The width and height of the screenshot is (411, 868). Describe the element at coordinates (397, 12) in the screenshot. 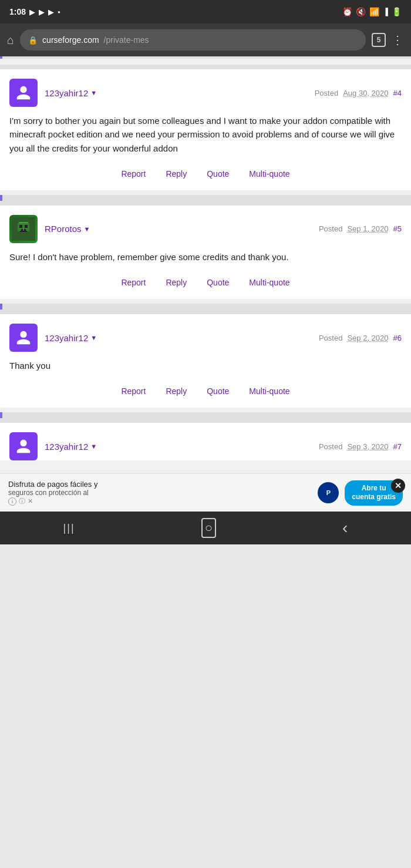

I see `battery-icon: 🔋` at that location.